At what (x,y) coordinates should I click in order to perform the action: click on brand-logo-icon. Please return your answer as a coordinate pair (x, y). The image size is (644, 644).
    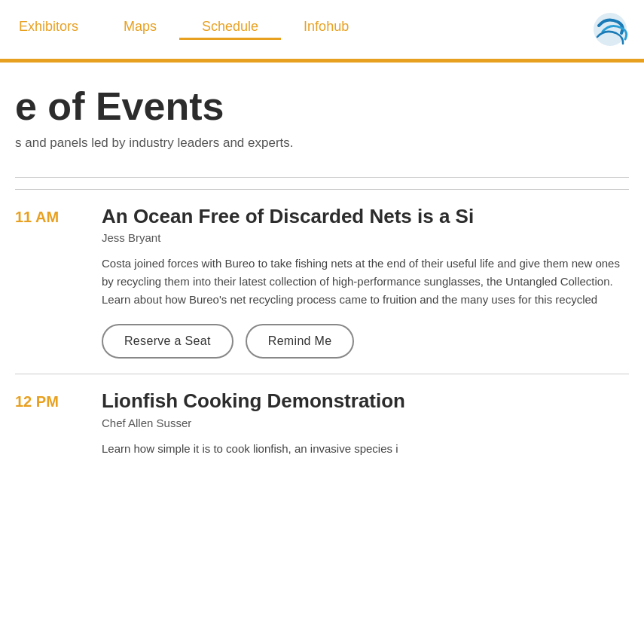
    Looking at the image, I should click on (610, 29).